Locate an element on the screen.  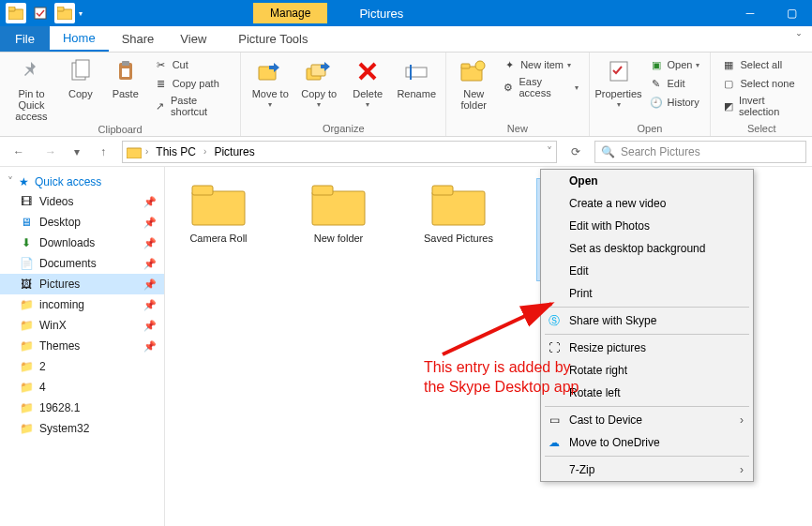
sidebar-item-themes: 📁Themes📌 is located at coordinates (83, 346).